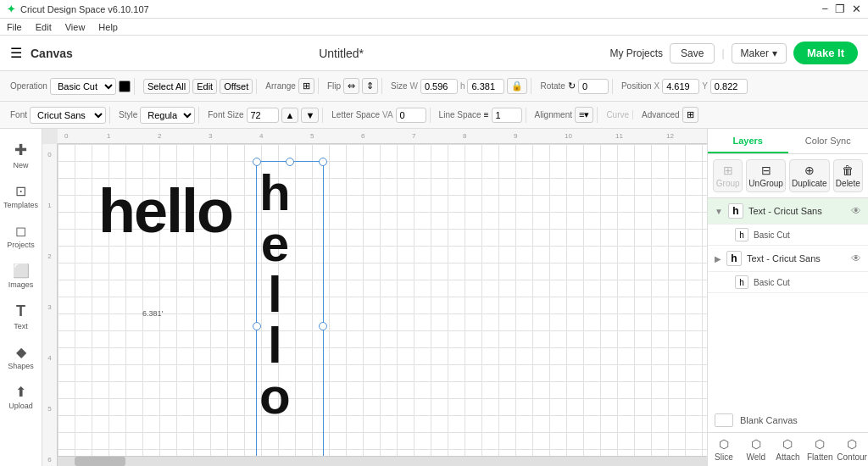 This screenshot has width=868, height=466. Describe the element at coordinates (636, 53) in the screenshot. I see `my-projects-button: My Projects` at that location.